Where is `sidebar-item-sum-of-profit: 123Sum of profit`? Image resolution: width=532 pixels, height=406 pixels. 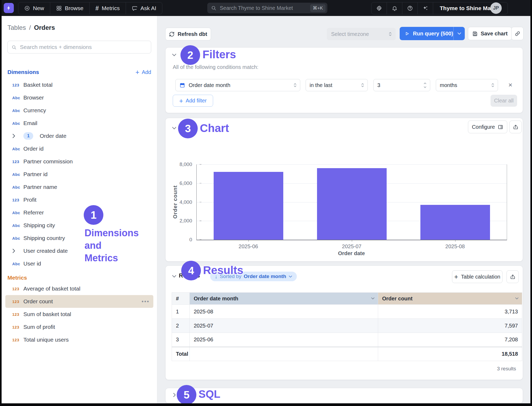 sidebar-item-sum-of-profit: 123Sum of profit is located at coordinates (79, 327).